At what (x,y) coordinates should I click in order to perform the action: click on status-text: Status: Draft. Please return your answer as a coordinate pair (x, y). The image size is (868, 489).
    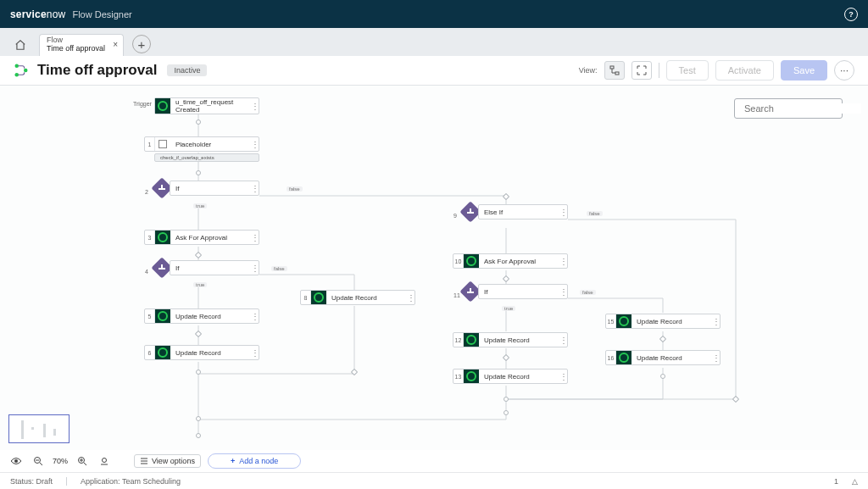
    Looking at the image, I should click on (31, 481).